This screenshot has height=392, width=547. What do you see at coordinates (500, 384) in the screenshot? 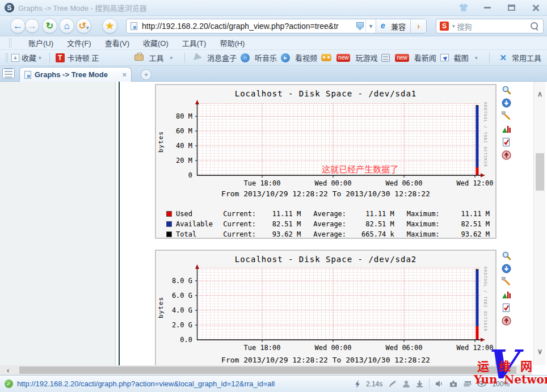
I see `zoom-level: 100%` at bounding box center [500, 384].